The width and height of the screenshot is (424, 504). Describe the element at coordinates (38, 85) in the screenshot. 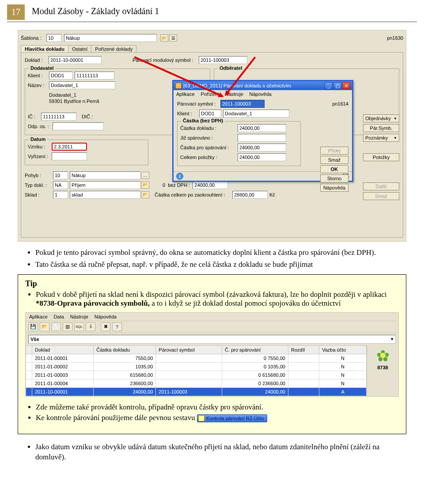

I see `nazev-label: Název :` at that location.